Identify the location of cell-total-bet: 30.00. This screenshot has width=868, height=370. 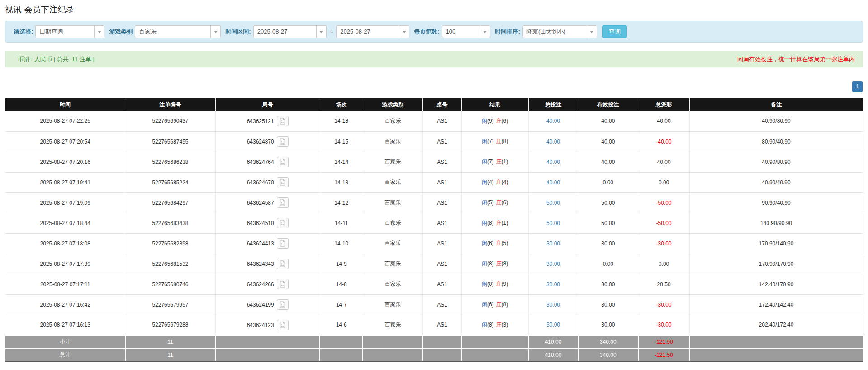
(553, 325).